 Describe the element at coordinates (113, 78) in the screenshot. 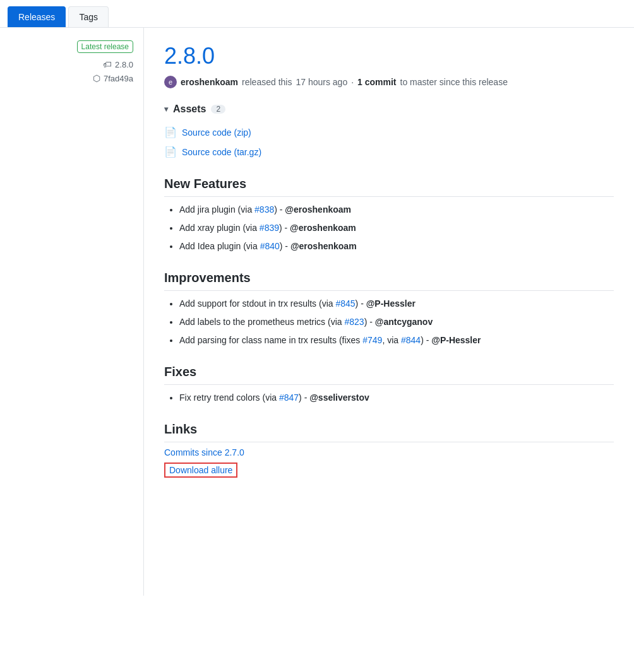

I see `sidebar-commit: ⬡ 7fad49a` at that location.